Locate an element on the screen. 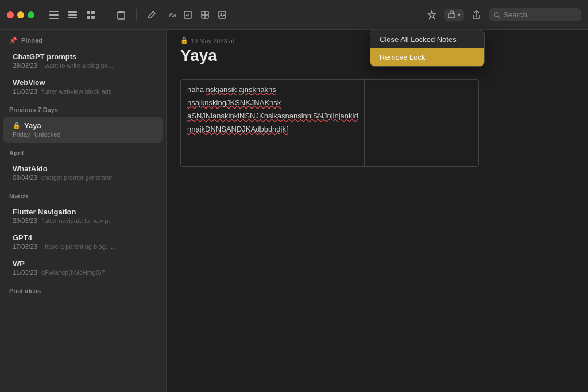 The height and width of the screenshot is (392, 588). remove-lock-item: Remove Lock is located at coordinates (427, 57).